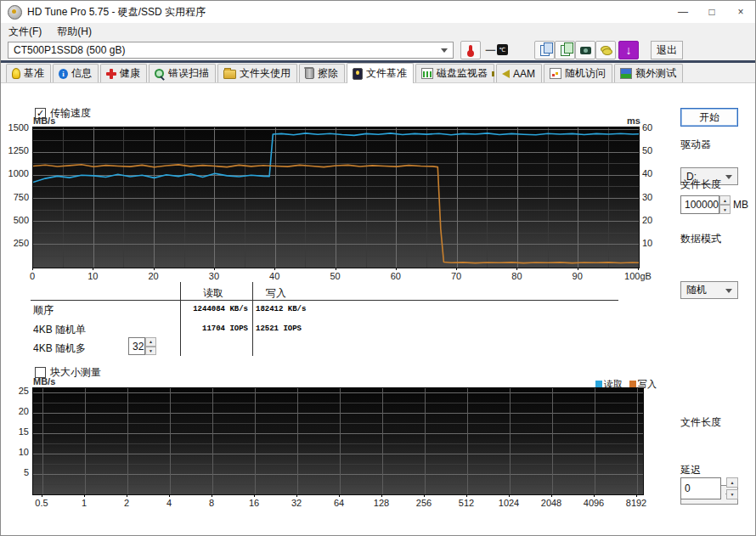 Image resolution: width=756 pixels, height=536 pixels. Describe the element at coordinates (229, 75) in the screenshot. I see `folder-icon` at that location.